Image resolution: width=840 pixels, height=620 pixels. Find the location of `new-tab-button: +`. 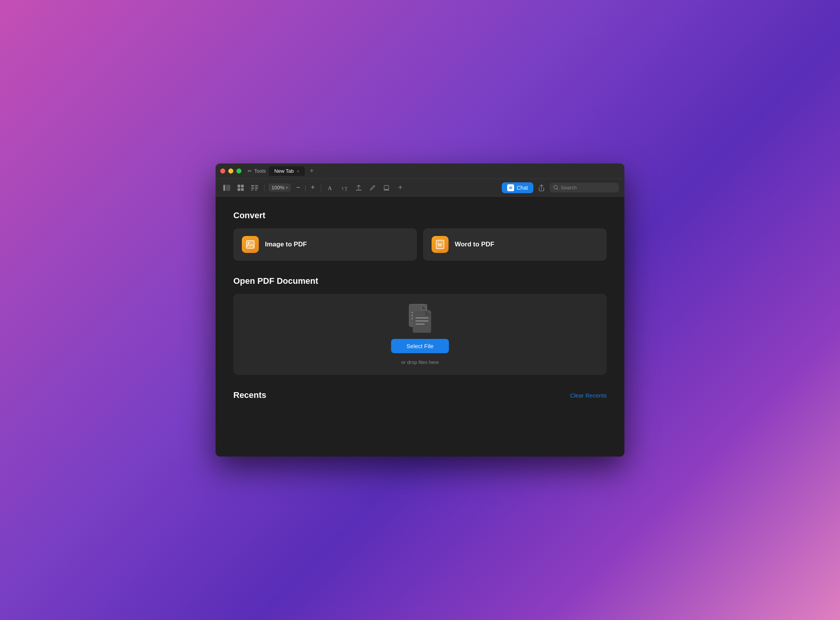

new-tab-button: + is located at coordinates (312, 171).